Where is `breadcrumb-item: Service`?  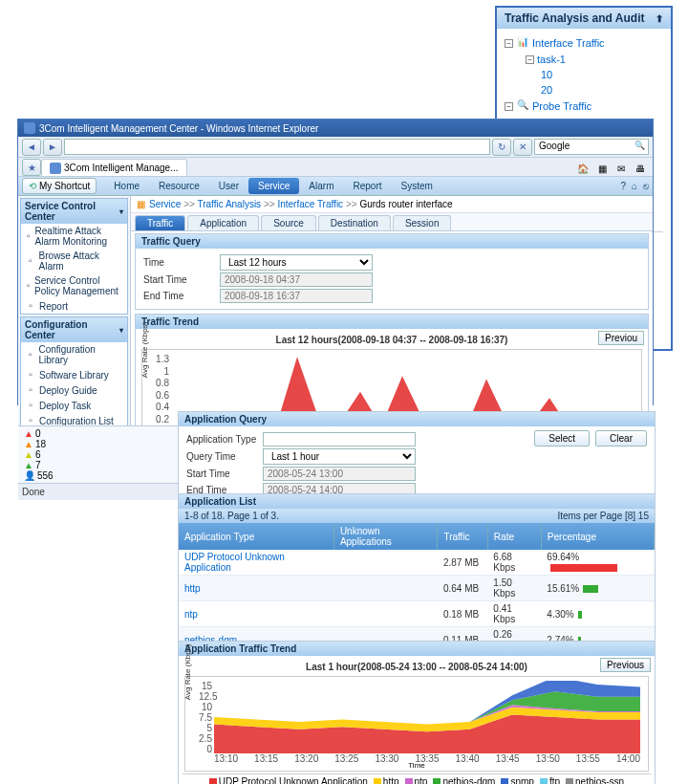
breadcrumb-item: Service is located at coordinates (164, 205).